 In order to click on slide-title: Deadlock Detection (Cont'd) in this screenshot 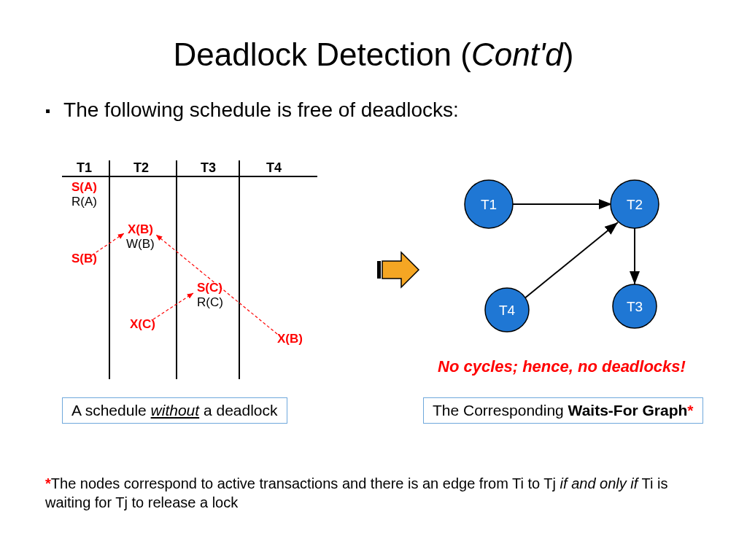, I will do `click(374, 36)`.